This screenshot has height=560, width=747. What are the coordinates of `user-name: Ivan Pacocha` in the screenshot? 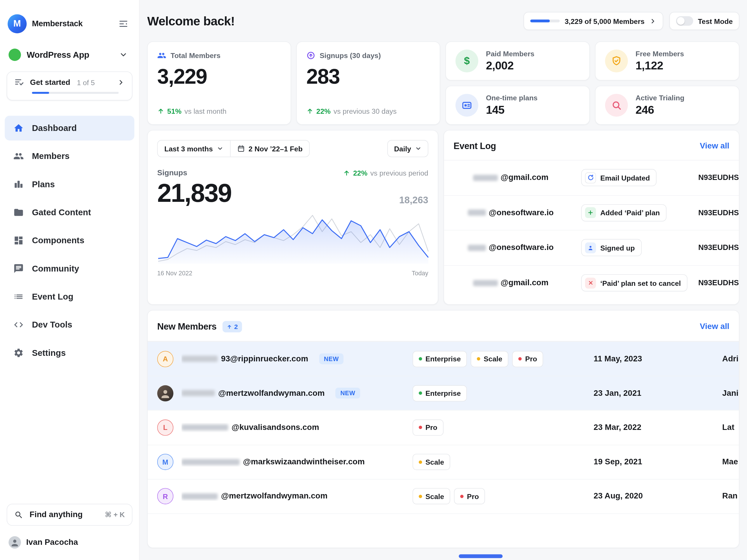 It's located at (52, 542).